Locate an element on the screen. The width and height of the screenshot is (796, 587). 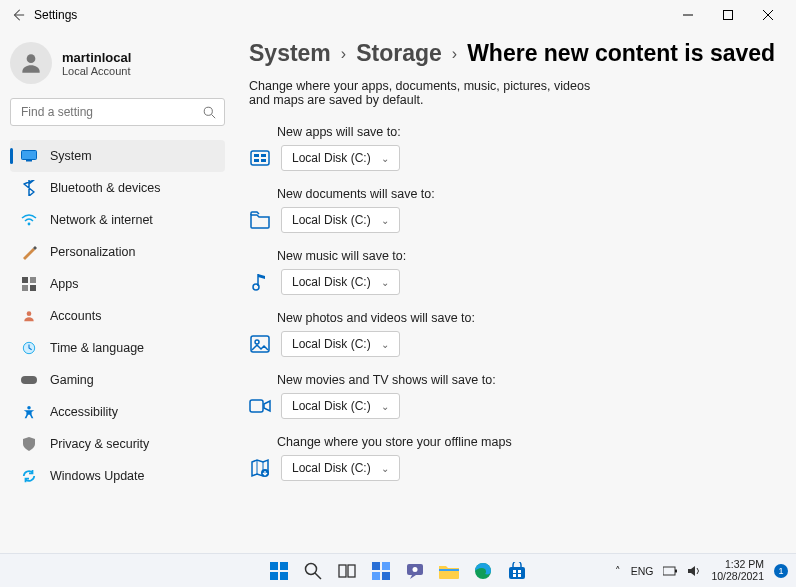
breadcrumb-storage: Storage is located at coordinates (399, 54).